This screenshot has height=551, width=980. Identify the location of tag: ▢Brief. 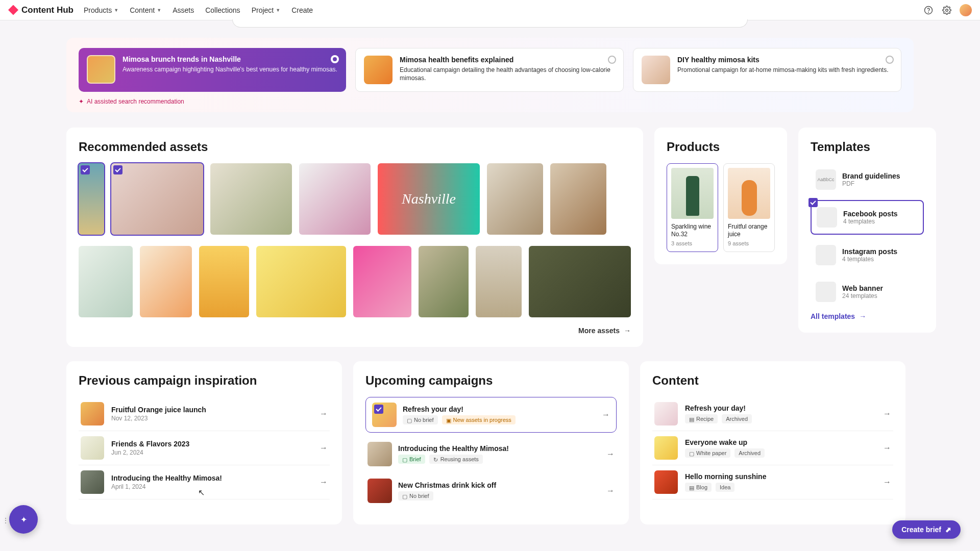
(411, 459).